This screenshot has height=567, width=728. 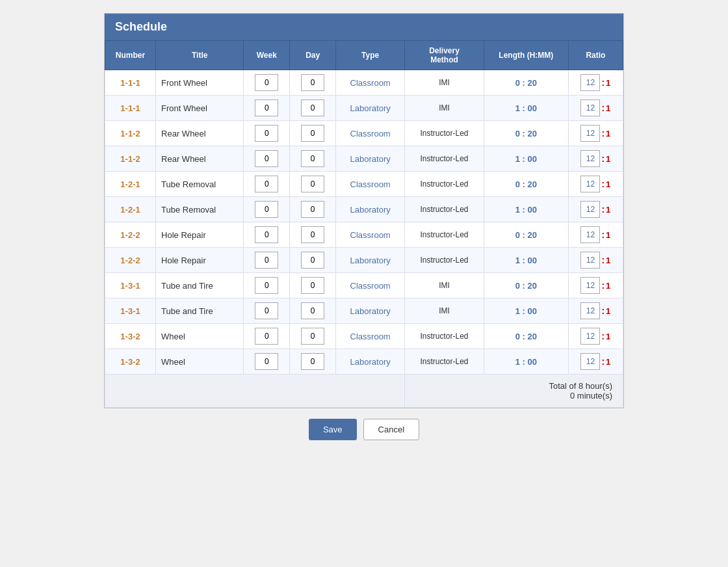 What do you see at coordinates (595, 56) in the screenshot?
I see `col-ratio: Ratio` at bounding box center [595, 56].